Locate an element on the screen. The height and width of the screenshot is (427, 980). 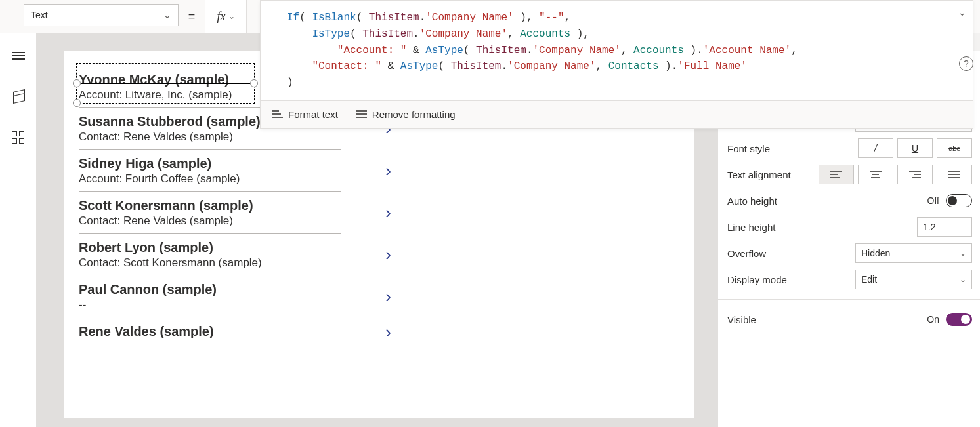
visible-state: On is located at coordinates (933, 319).